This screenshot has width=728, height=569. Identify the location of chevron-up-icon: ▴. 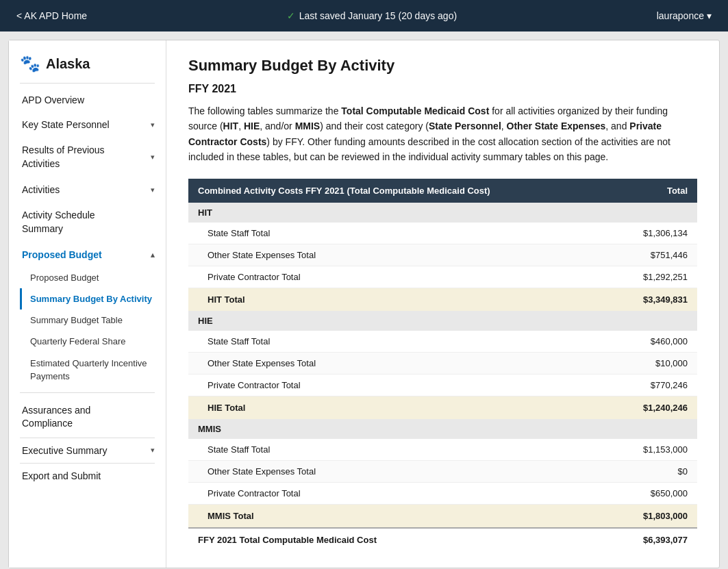
(153, 255).